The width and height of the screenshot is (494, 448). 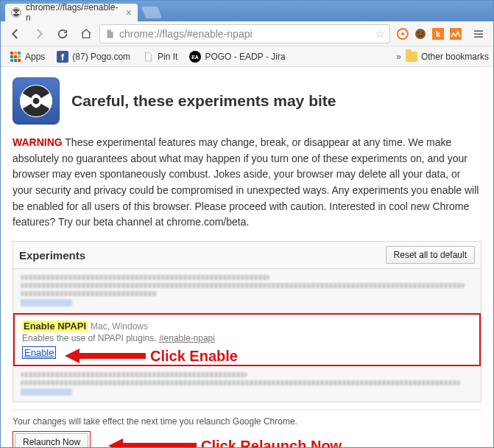 I want to click on other-bookmarks: Other bookmarks, so click(x=448, y=57).